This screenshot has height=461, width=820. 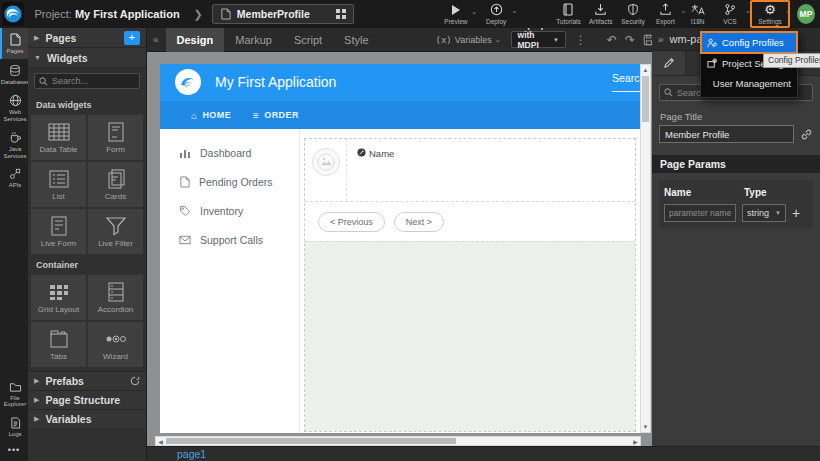 I want to click on nav-item-home: ⌂ HOME, so click(x=211, y=116).